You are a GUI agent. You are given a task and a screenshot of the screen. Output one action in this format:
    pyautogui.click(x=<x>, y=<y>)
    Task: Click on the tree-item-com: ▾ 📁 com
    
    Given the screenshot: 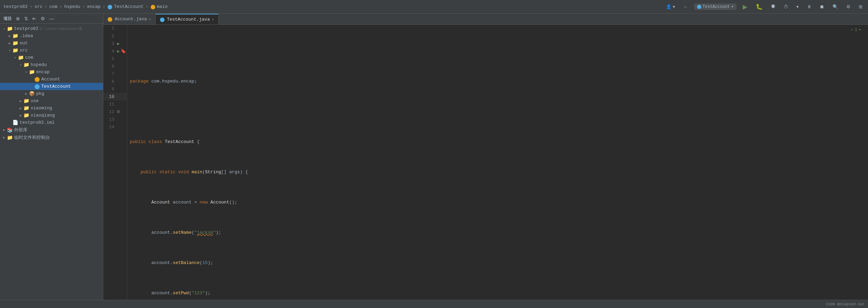 What is the action you would take?
    pyautogui.click(x=52, y=58)
    